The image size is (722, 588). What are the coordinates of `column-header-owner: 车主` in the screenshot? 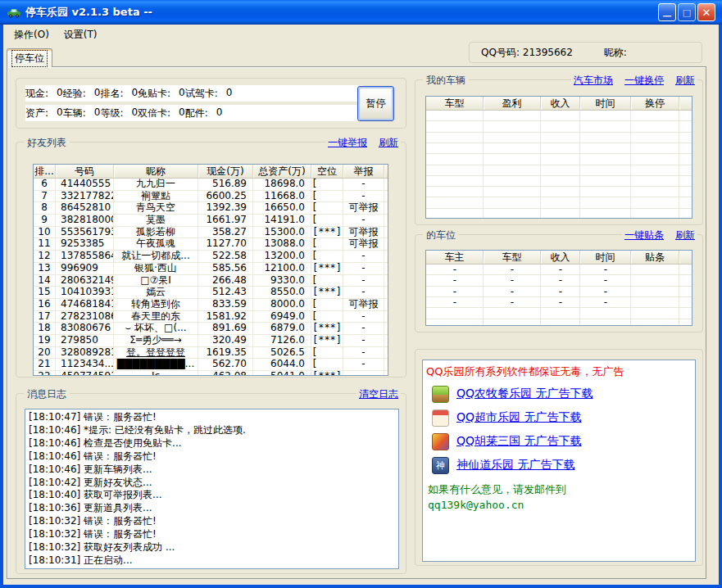 It's located at (455, 257).